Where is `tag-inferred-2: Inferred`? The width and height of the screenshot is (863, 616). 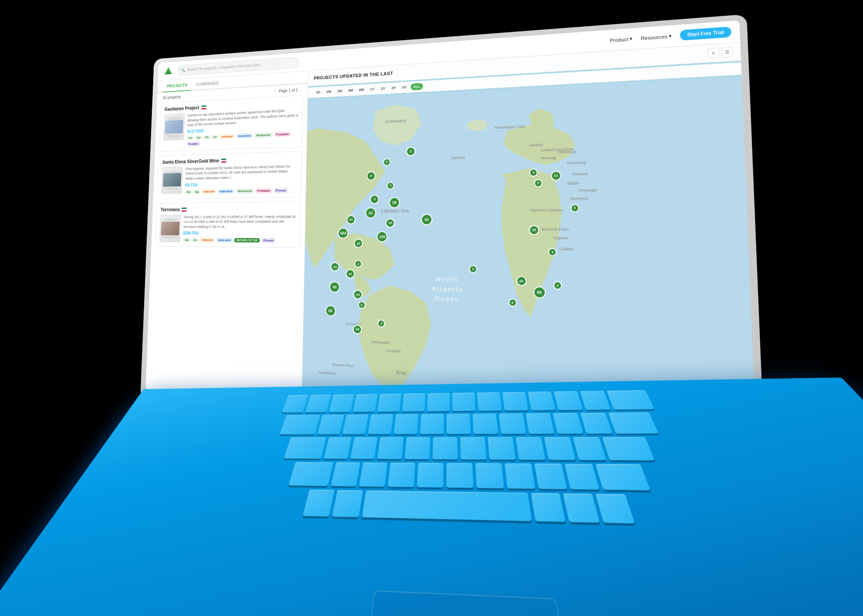 tag-inferred-2: Inferred is located at coordinates (209, 192).